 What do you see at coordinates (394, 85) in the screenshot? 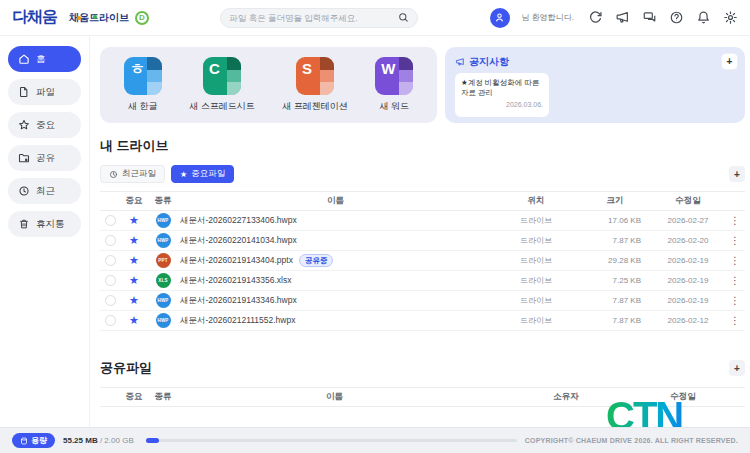
I see `new-word-button: W 새 워드` at bounding box center [394, 85].